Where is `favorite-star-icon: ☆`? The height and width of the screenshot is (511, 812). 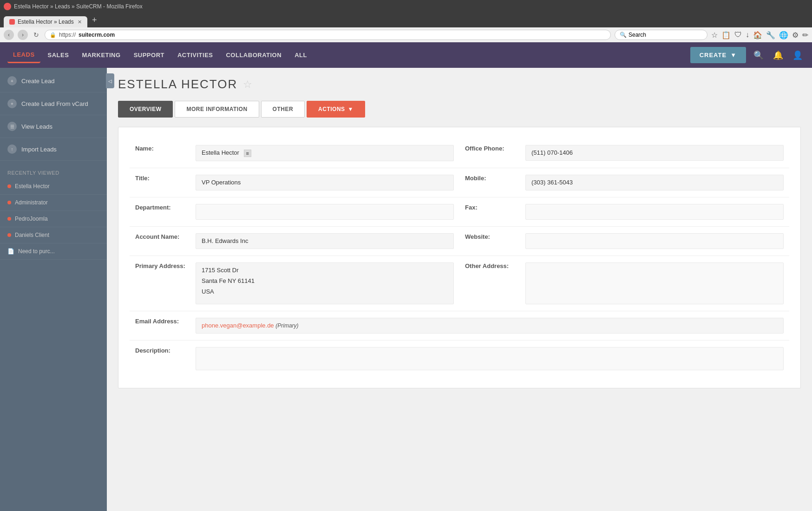 favorite-star-icon: ☆ is located at coordinates (248, 85).